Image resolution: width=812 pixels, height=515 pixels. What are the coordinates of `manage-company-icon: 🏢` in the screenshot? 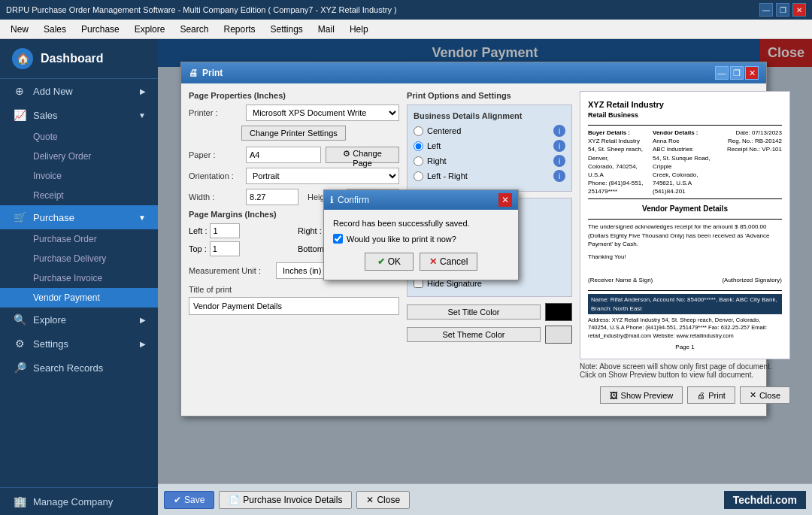 It's located at (20, 501).